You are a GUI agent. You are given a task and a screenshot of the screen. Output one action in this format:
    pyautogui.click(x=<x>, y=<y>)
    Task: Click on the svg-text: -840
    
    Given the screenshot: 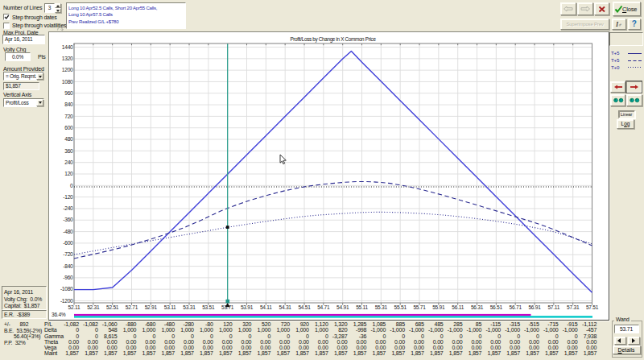 What is the action you would take?
    pyautogui.click(x=68, y=266)
    